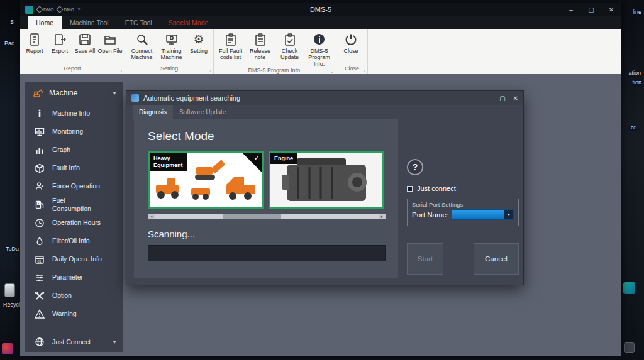 This screenshot has height=360, width=644. I want to click on dialog-buttons: Start Cancel, so click(463, 259).